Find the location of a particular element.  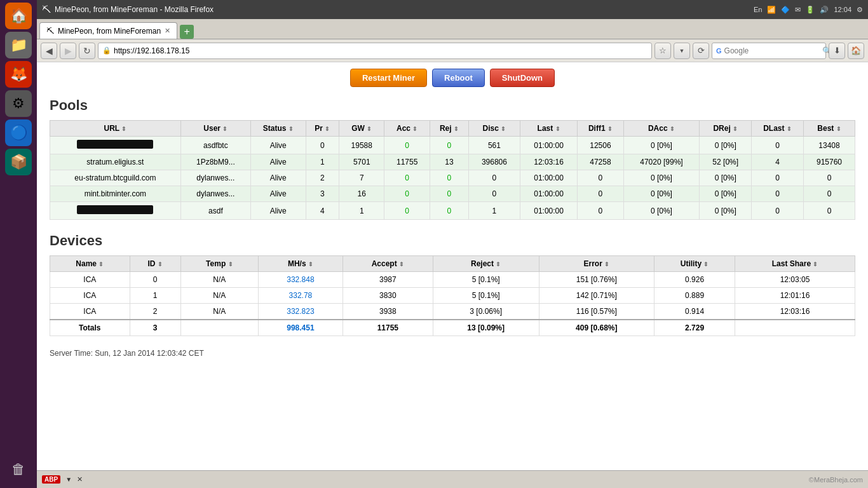

sidebar-icon-files: 📁 is located at coordinates (18, 45).